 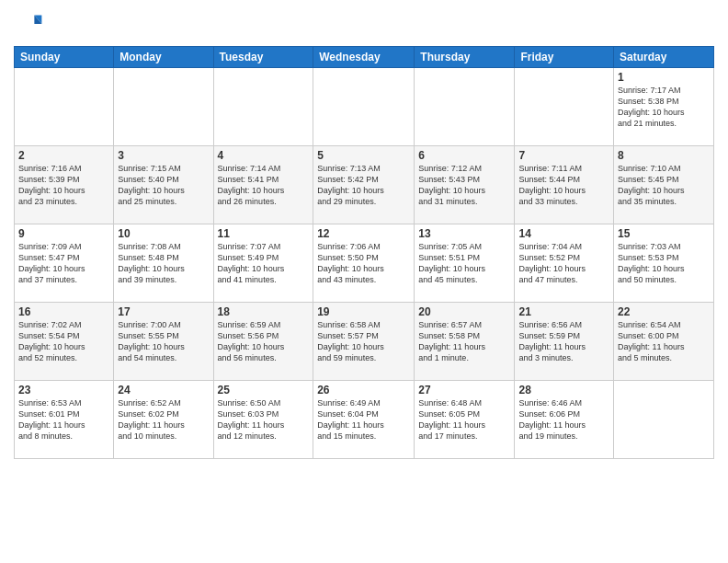 I want to click on header, so click(x=364, y=24).